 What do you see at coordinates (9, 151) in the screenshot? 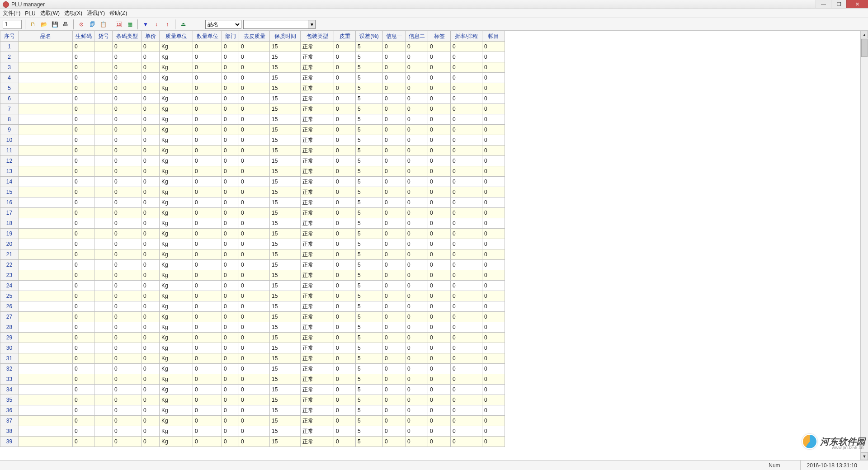
I see `cell-seq: 11` at bounding box center [9, 151].